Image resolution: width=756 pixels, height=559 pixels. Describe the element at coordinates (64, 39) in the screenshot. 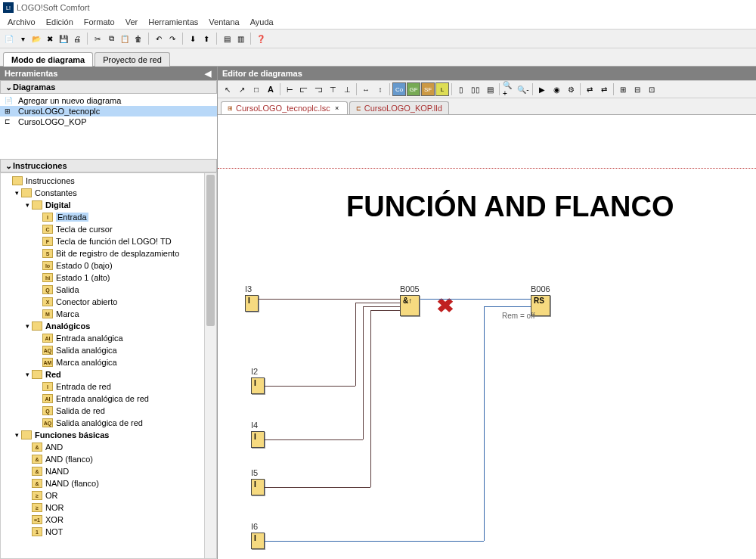

I see `save-icon: 💾` at that location.